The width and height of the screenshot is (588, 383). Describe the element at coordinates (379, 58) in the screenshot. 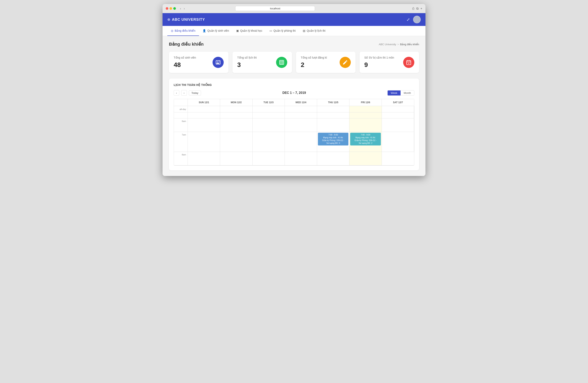

I see `stat-label-banned: Số SV bị cấm thi 1 môn` at that location.